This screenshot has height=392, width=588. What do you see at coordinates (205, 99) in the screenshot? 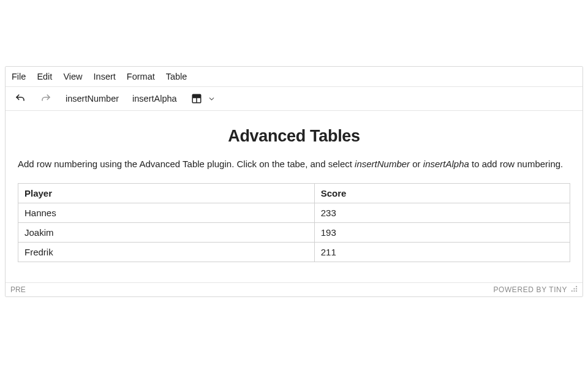
I see `table-split-button` at bounding box center [205, 99].